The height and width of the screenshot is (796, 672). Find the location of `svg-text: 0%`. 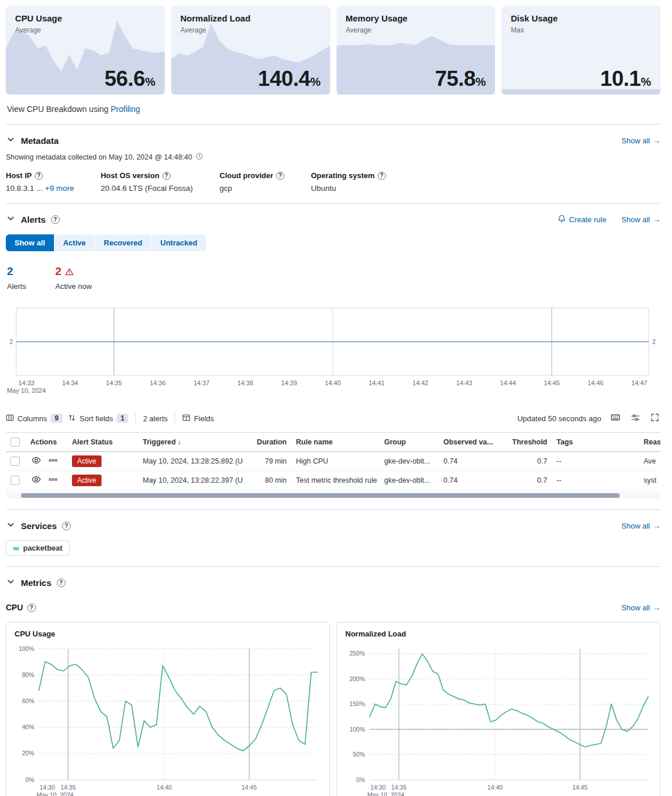

svg-text: 0% is located at coordinates (30, 780).